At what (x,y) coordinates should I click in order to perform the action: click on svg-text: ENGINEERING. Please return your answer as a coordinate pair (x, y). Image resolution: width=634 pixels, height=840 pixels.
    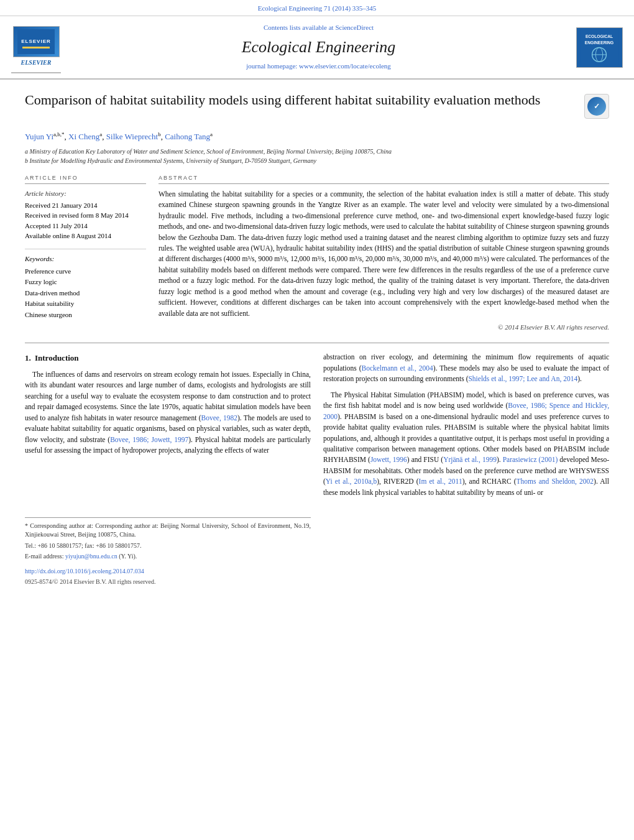
    Looking at the image, I should click on (599, 42).